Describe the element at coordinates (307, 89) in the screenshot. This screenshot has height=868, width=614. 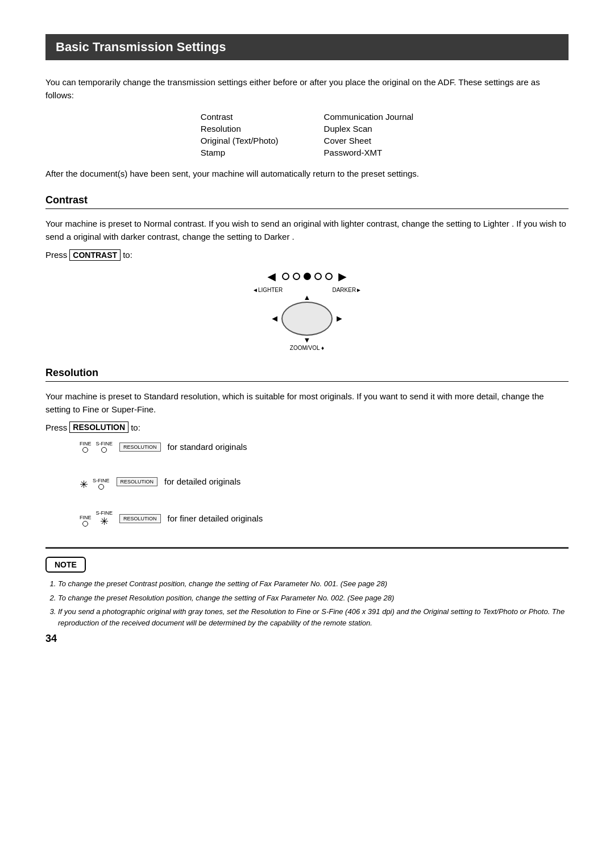
I see `intro-text: You can temporarily change the transmiss…` at that location.